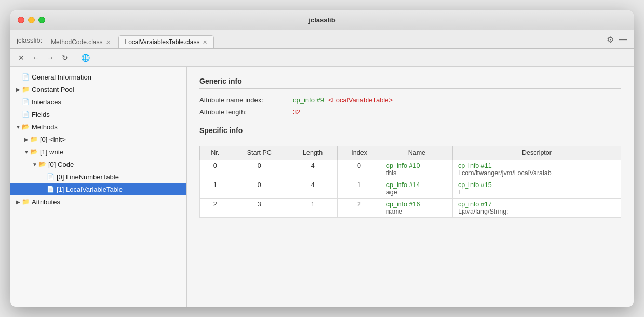 Image resolution: width=644 pixels, height=317 pixels. I want to click on cell-nr-2: 2, so click(216, 208).